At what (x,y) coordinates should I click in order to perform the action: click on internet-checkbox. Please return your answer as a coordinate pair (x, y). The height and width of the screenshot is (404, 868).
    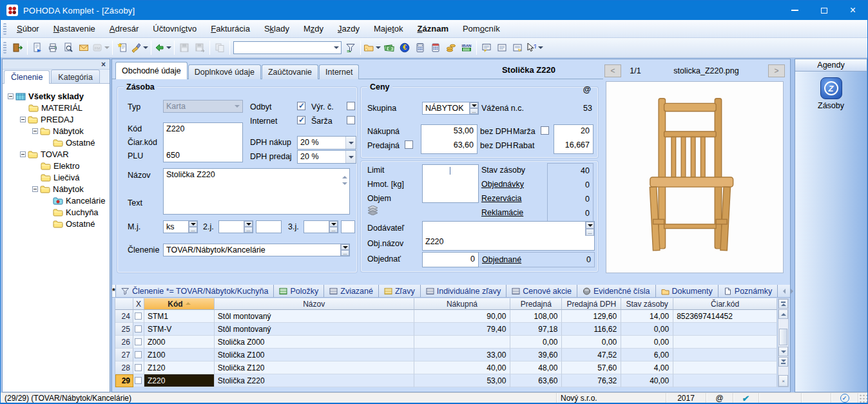
    Looking at the image, I should click on (302, 120).